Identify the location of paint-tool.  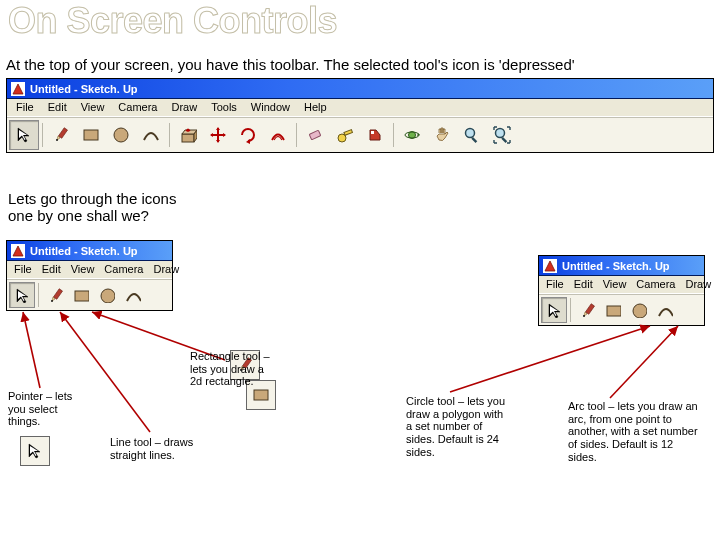
(375, 135).